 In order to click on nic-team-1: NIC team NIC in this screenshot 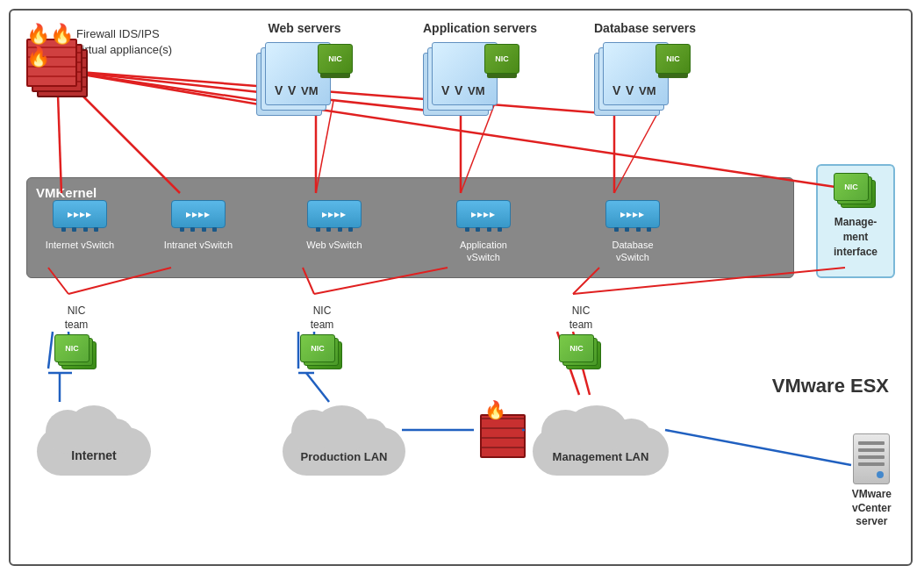, I will do `click(76, 338)`.